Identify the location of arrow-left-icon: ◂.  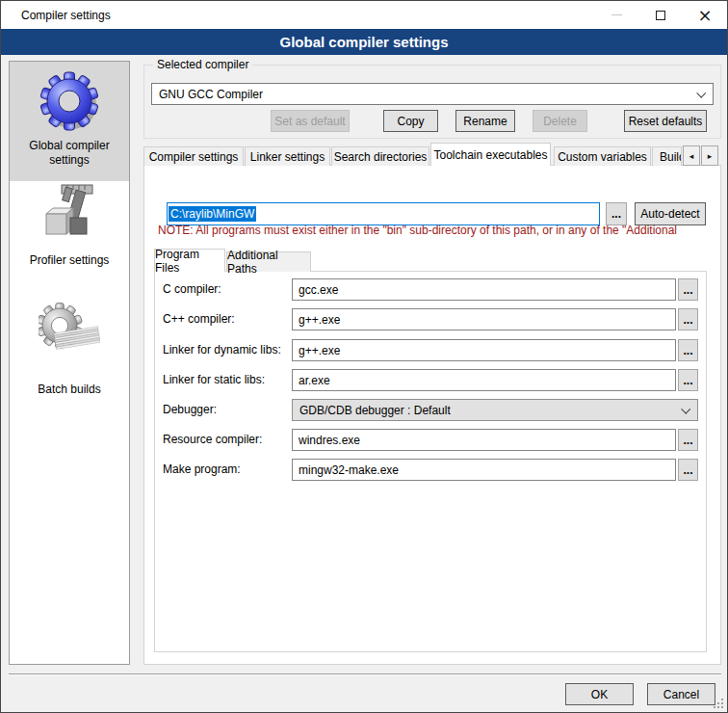
(691, 156).